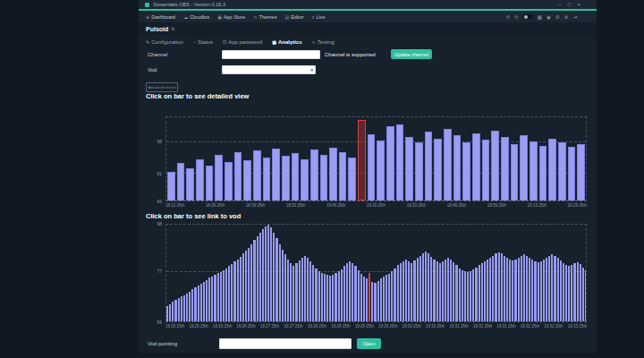 Image resolution: width=644 pixels, height=358 pixels. What do you see at coordinates (411, 54) in the screenshot?
I see `update-channel-button: Update channel` at bounding box center [411, 54].